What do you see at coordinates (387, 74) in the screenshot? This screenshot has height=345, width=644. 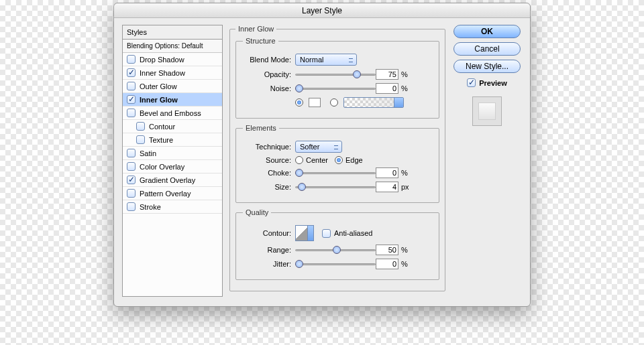 I see `opacity-input` at bounding box center [387, 74].